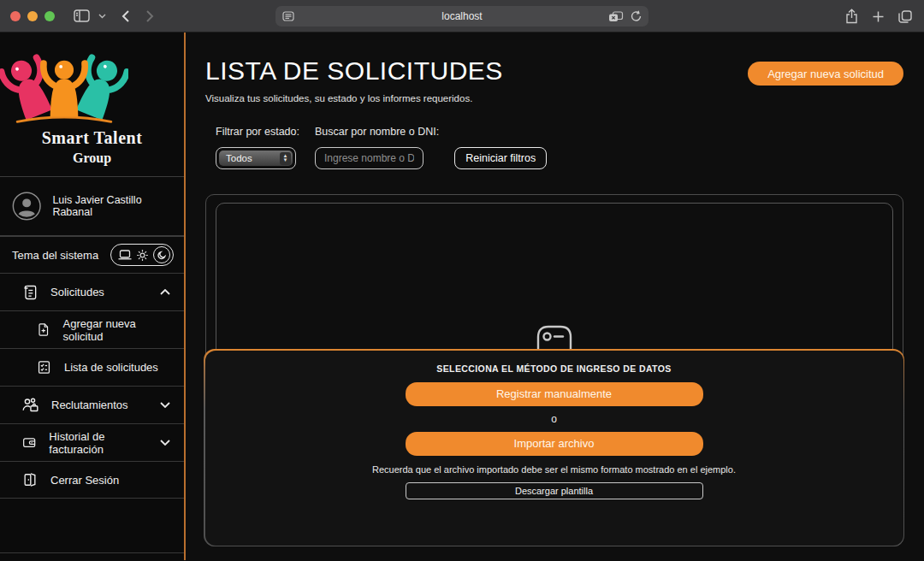 This screenshot has width=924, height=561. Describe the element at coordinates (92, 158) in the screenshot. I see `logo-subtitle: Group` at that location.